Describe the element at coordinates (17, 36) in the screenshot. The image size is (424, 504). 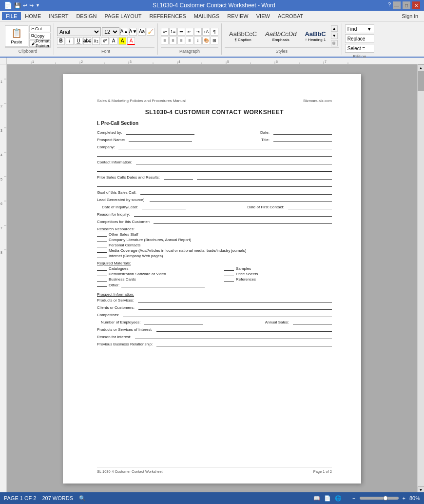
I see `paste-button: 📋 Paste` at that location.